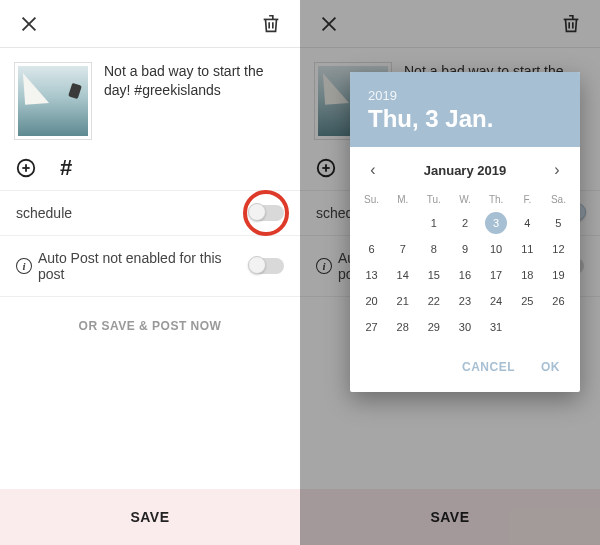 The height and width of the screenshot is (545, 600). What do you see at coordinates (24, 266) in the screenshot?
I see `info-icon: i` at bounding box center [24, 266].